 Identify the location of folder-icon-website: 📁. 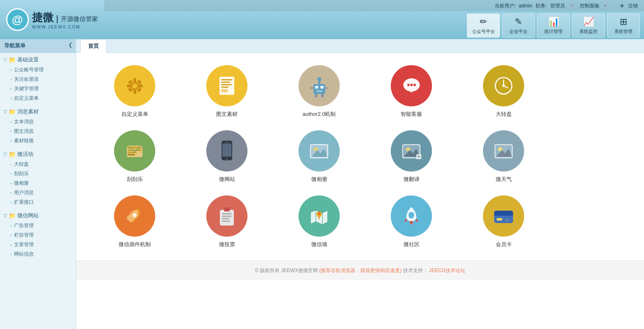
(12, 216).